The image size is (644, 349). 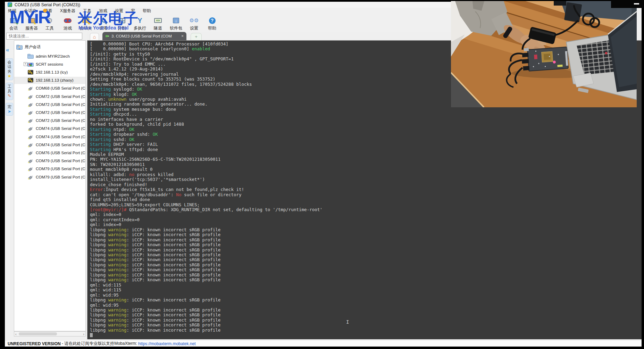 What do you see at coordinates (194, 20) in the screenshot?
I see `settings-icon: ⚙⚙` at bounding box center [194, 20].